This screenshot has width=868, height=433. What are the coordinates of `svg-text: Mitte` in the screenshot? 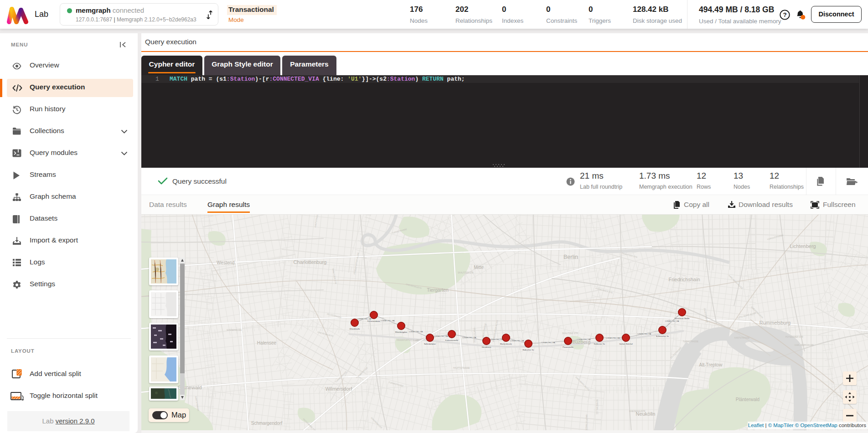 It's located at (479, 267).